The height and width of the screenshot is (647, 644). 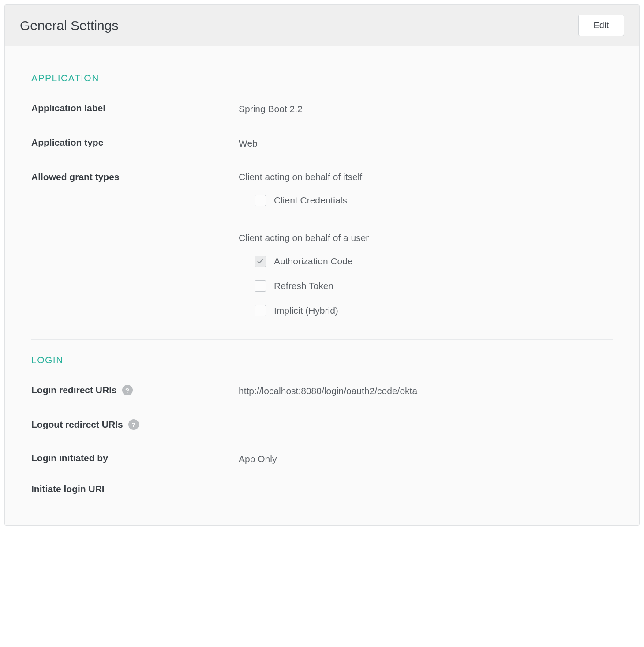 I want to click on field-label-application-type: Application type, so click(x=135, y=143).